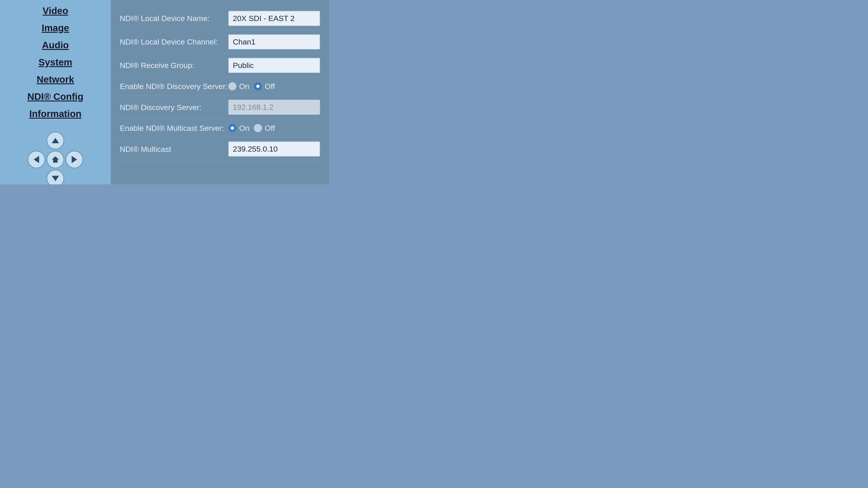 This screenshot has width=868, height=488. I want to click on value-enable-multicast-server: On Off, so click(274, 128).